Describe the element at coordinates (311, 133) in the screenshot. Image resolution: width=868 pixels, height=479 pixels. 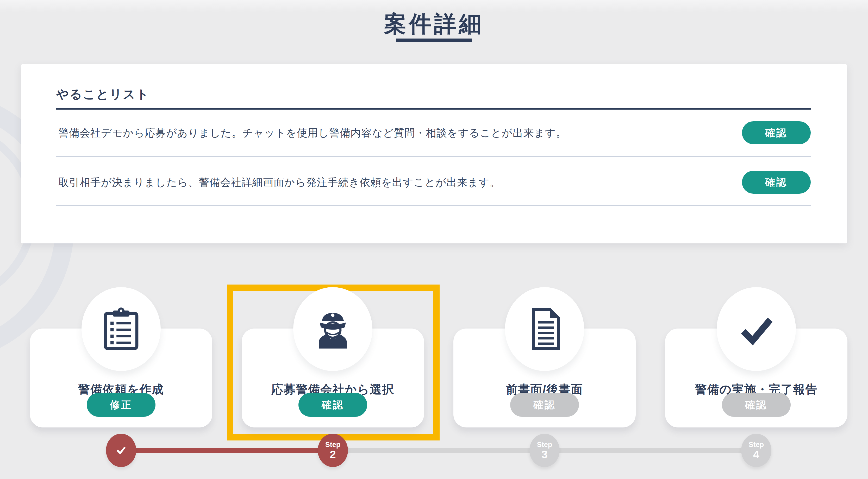
I see `todo-item-text: 警備会社デモから応募がありました。チャットを使用し警備内容など質問・相談をするこ…` at that location.